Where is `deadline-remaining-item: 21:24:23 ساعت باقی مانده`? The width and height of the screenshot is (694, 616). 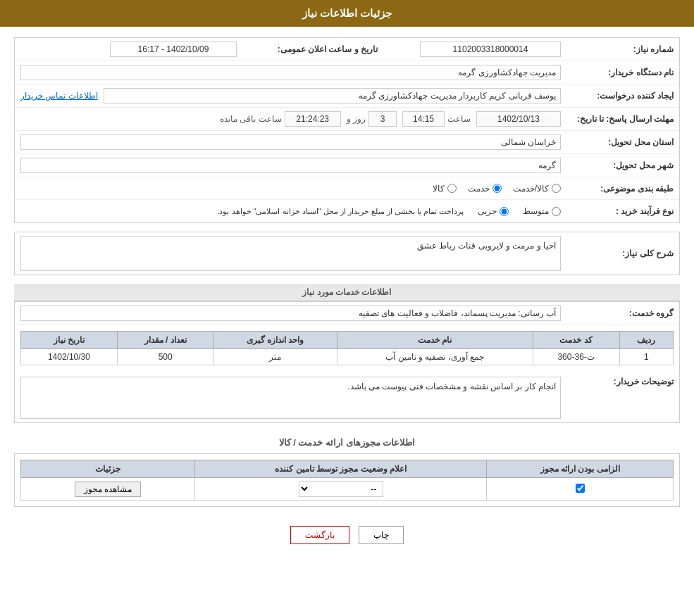
deadline-remaining-item: 21:24:23 ساعت باقی مانده is located at coordinates (280, 119).